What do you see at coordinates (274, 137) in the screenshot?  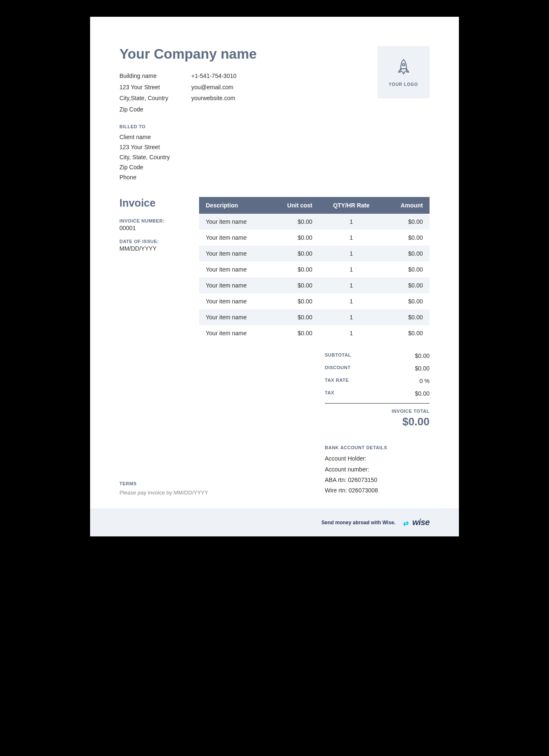 I see `billto-line: Client name` at bounding box center [274, 137].